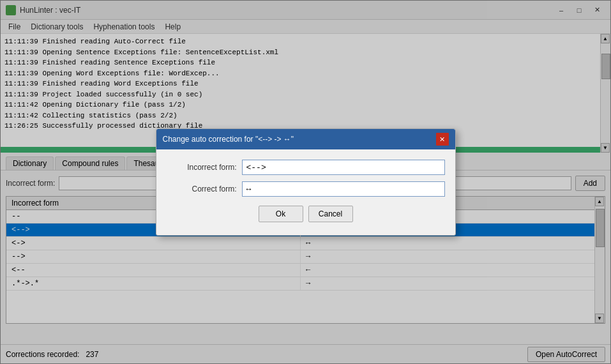  What do you see at coordinates (229, 139) in the screenshot?
I see `modal-title: Change auto correction for "<--> -> ↔"` at bounding box center [229, 139].